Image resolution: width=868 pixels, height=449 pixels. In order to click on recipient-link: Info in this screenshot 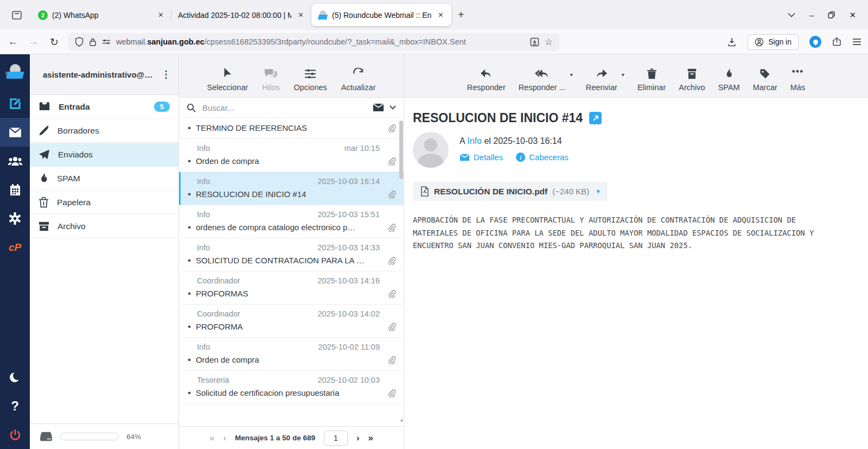, I will do `click(474, 141)`.